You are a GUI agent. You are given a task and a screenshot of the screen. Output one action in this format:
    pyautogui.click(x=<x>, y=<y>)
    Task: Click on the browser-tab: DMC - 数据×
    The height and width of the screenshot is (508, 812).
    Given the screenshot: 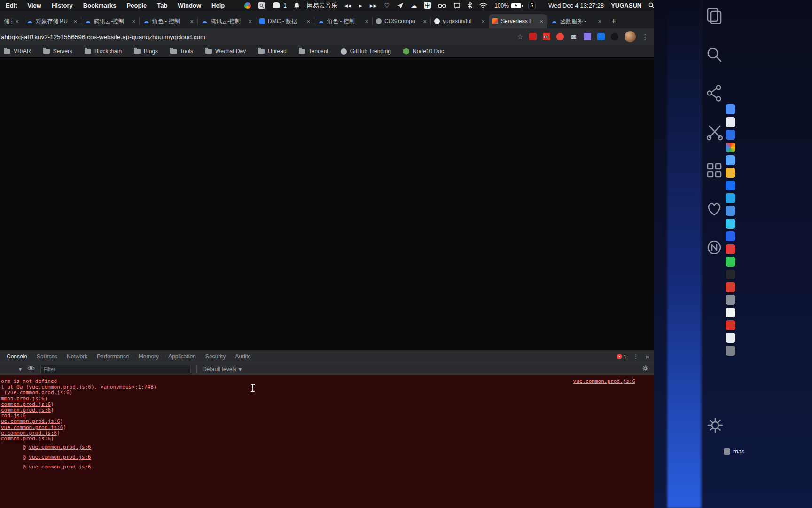 What is the action you would take?
    pyautogui.click(x=285, y=21)
    